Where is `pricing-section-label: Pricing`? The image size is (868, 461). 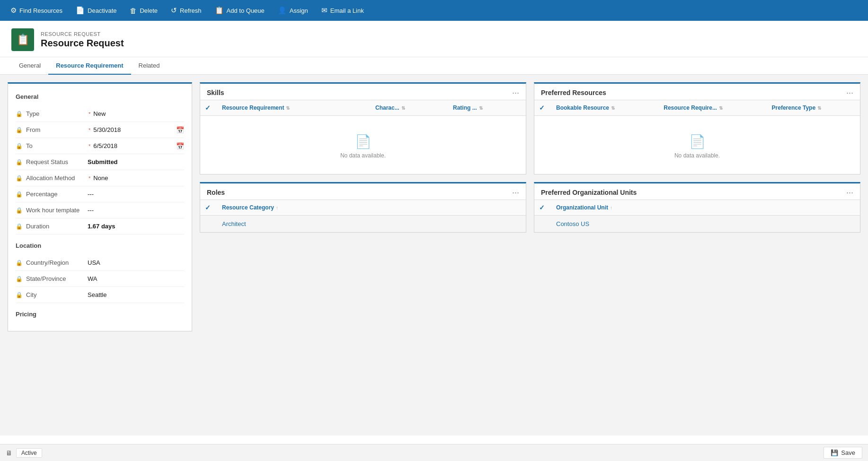
pricing-section-label: Pricing is located at coordinates (100, 314).